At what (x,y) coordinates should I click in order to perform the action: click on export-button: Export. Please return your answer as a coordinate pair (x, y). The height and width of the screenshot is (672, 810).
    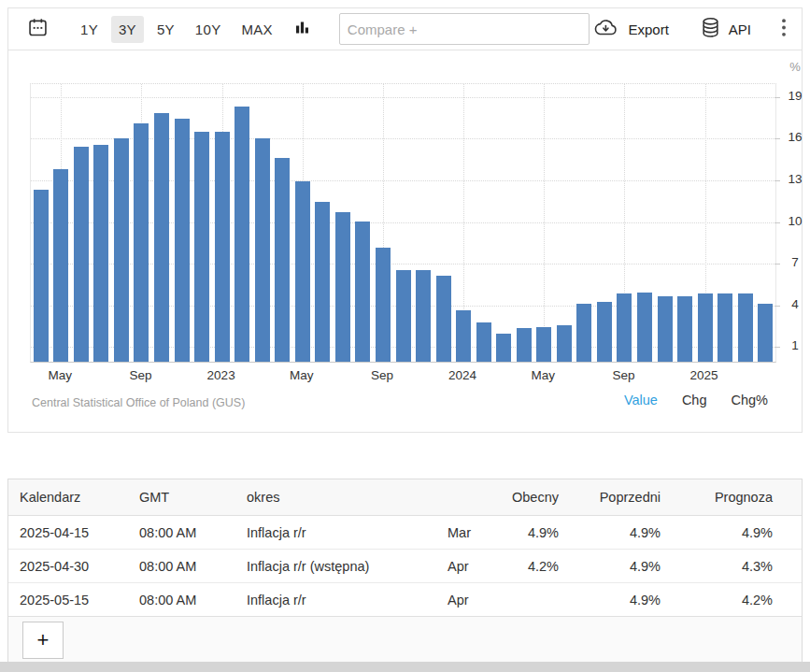
    Looking at the image, I should click on (630, 29).